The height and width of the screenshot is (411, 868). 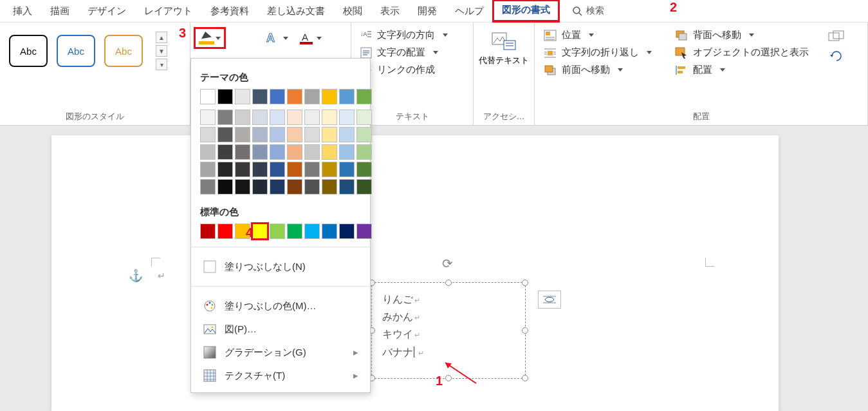 What do you see at coordinates (281, 352) in the screenshot?
I see `gradient-fill-option: グラデーション(G) ▸` at bounding box center [281, 352].